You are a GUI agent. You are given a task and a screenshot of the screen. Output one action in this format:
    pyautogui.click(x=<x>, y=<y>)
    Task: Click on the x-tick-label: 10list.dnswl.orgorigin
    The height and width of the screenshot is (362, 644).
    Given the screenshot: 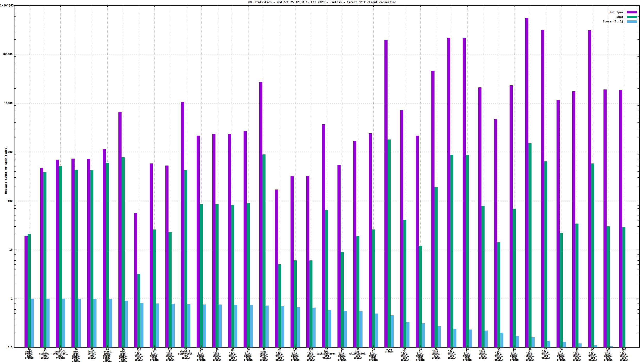 What is the action you would take?
    pyautogui.click(x=483, y=354)
    